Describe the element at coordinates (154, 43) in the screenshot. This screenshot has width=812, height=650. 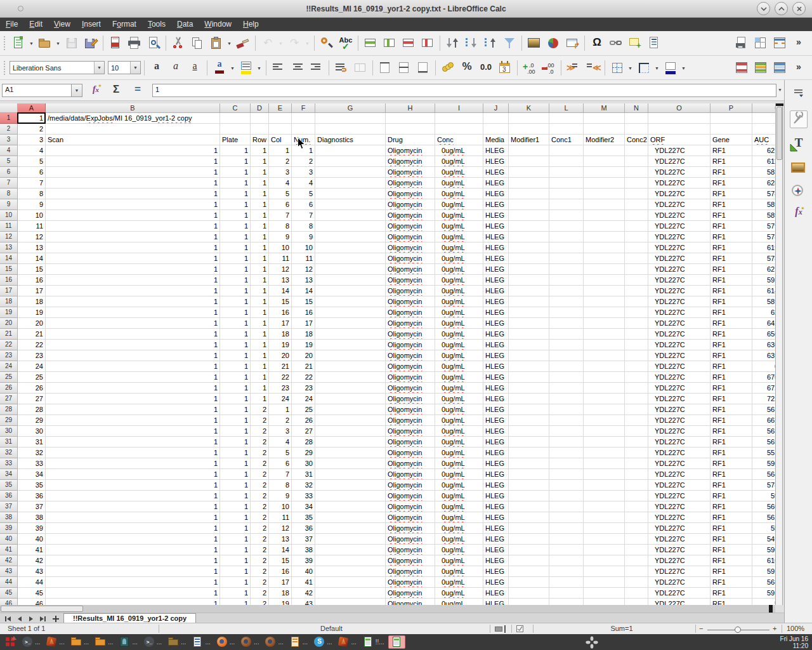
I see `print-preview-button` at that location.